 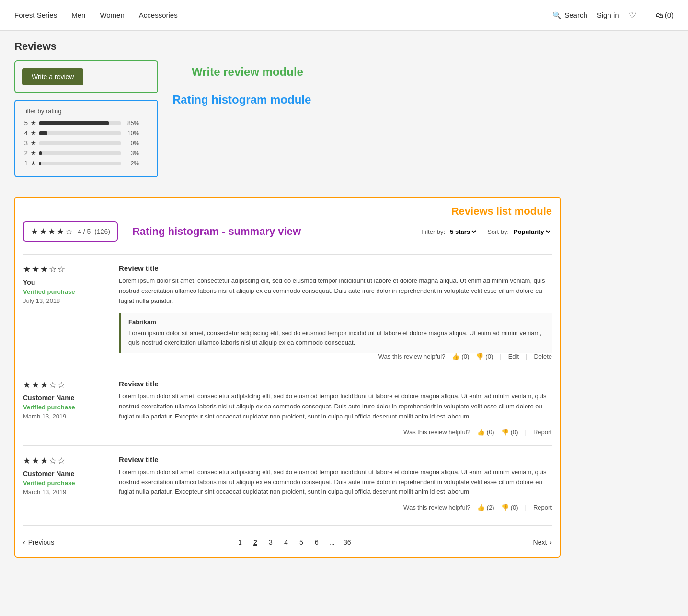 What do you see at coordinates (70, 232) in the screenshot?
I see `summary-rating-box: ★★★★☆ 4 / 5 (126)` at bounding box center [70, 232].